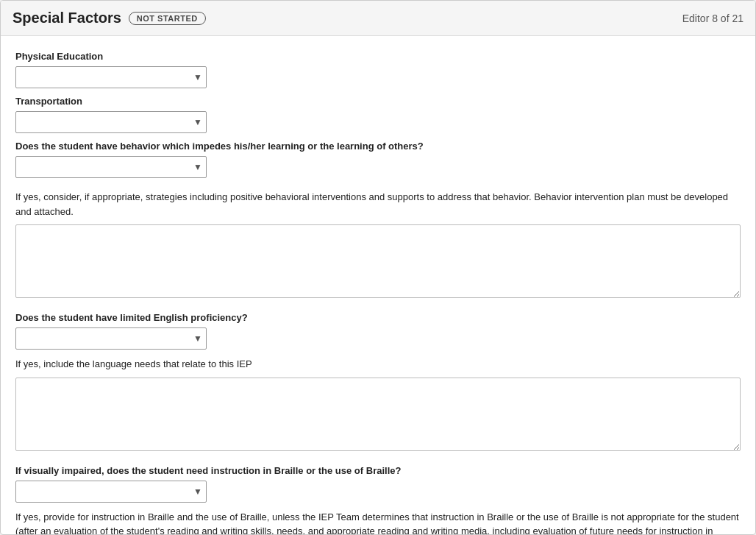 This screenshot has height=535, width=756. What do you see at coordinates (378, 261) in the screenshot?
I see `behavior-textarea` at bounding box center [378, 261].